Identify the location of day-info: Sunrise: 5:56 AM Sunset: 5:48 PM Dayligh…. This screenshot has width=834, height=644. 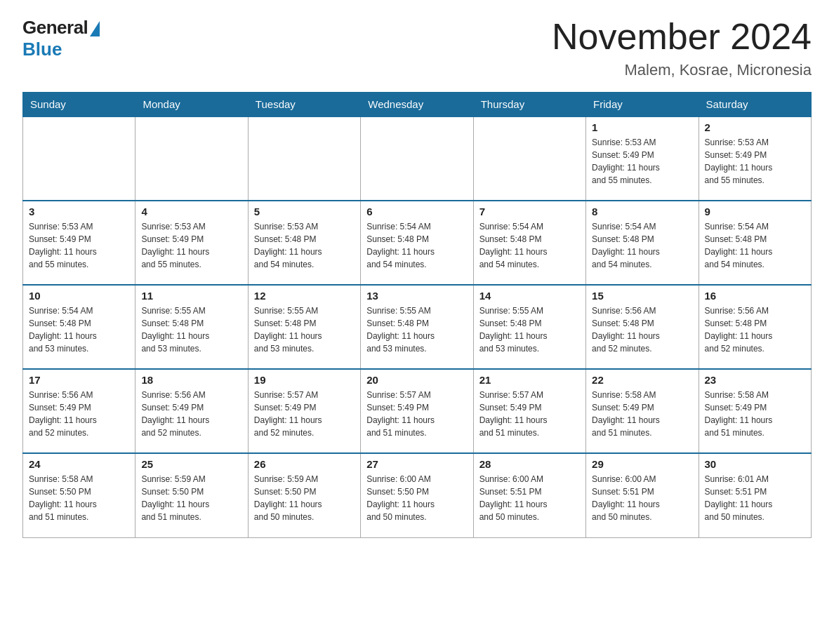
(755, 330).